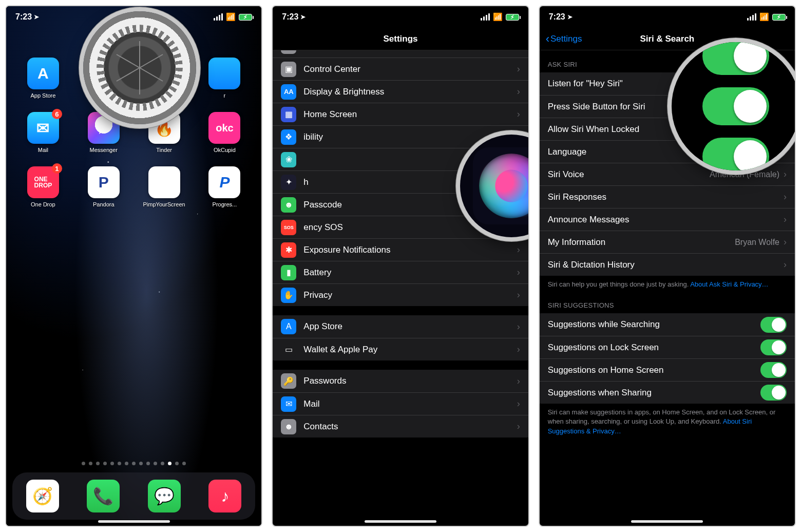 This screenshot has width=801, height=532. Describe the element at coordinates (164, 187) in the screenshot. I see `app-pimpyourscreen: PimpYourScreen` at that location.